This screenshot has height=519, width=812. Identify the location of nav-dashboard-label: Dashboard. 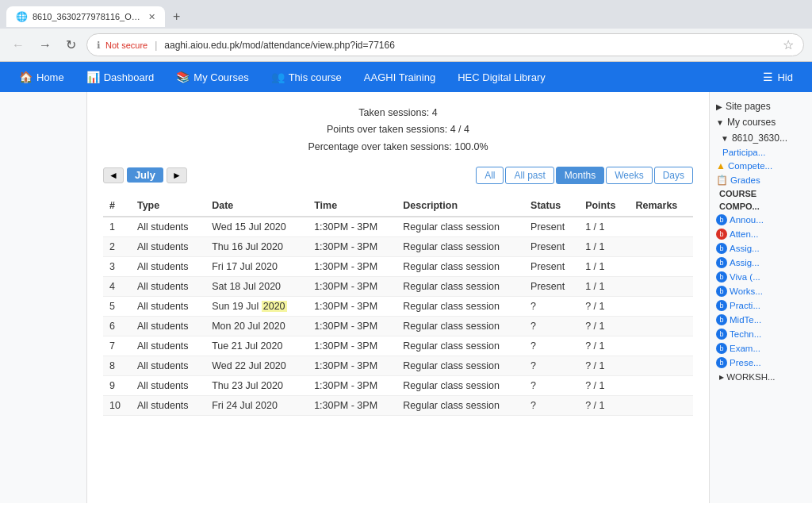
(129, 78).